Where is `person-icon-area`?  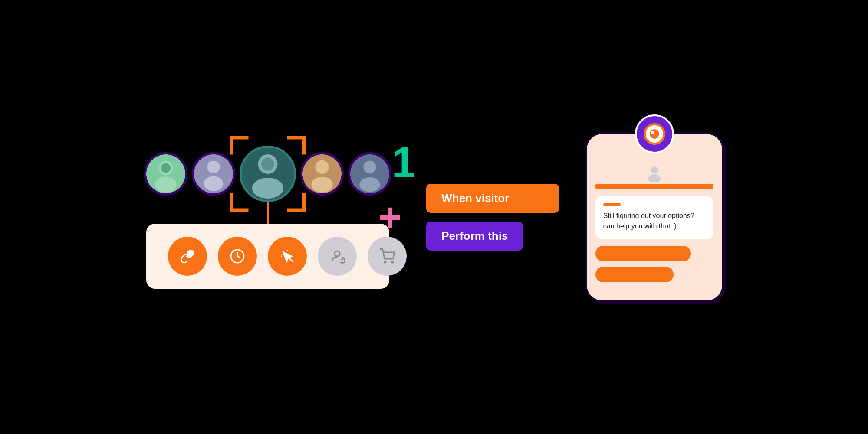
person-icon-area is located at coordinates (654, 173).